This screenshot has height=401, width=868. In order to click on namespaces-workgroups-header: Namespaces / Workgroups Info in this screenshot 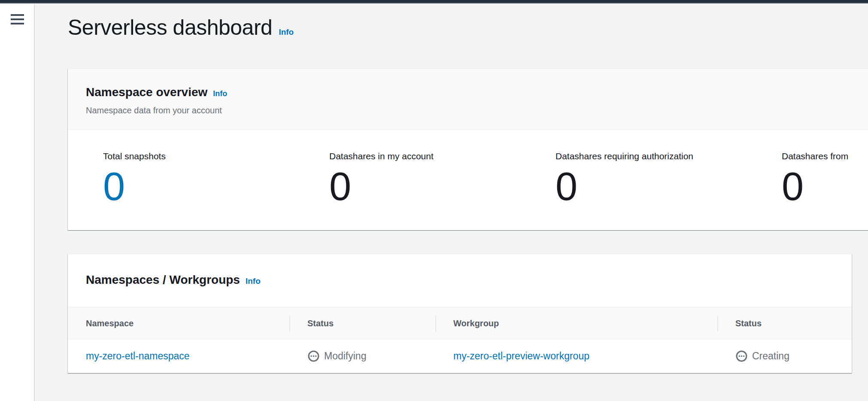, I will do `click(460, 281)`.